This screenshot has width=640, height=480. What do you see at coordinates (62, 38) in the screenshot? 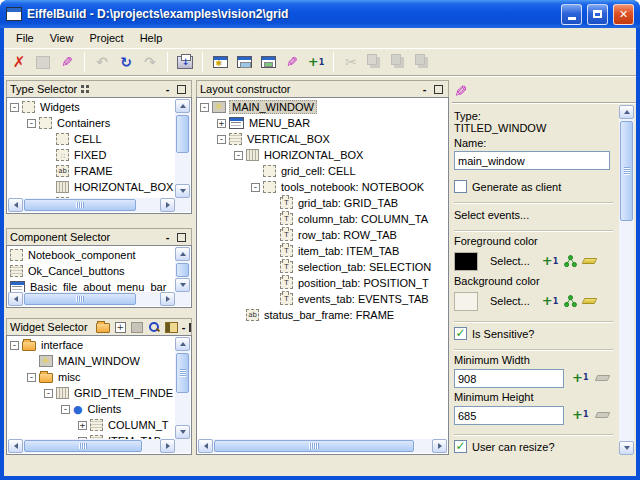
I see `menu-view: View` at bounding box center [62, 38].